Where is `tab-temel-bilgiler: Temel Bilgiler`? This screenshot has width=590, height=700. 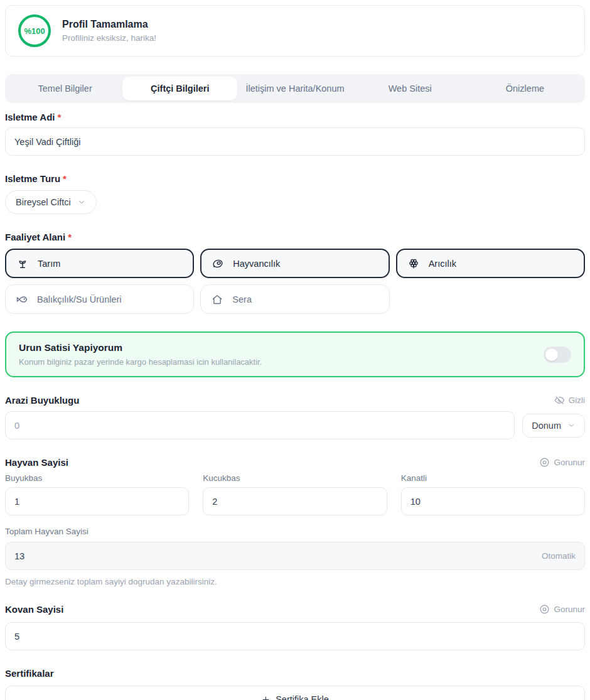
tab-temel-bilgiler: Temel Bilgiler is located at coordinates (65, 89).